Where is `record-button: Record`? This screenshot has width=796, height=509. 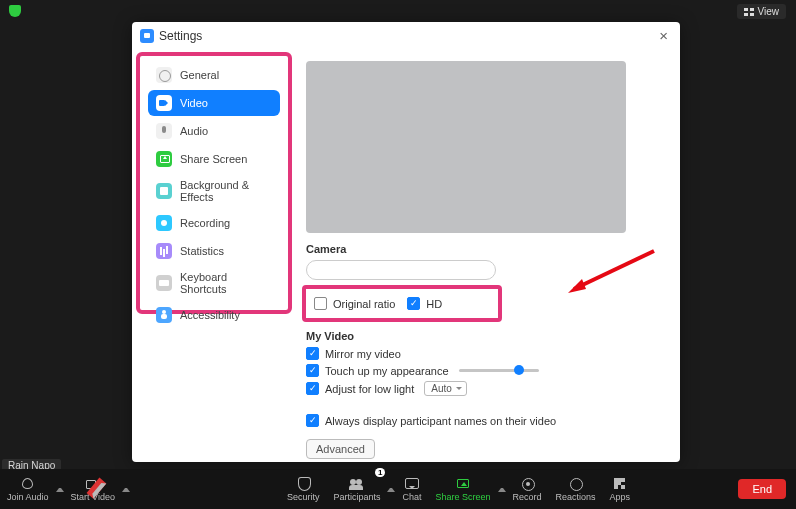
record-button: Record is located at coordinates (528, 489).